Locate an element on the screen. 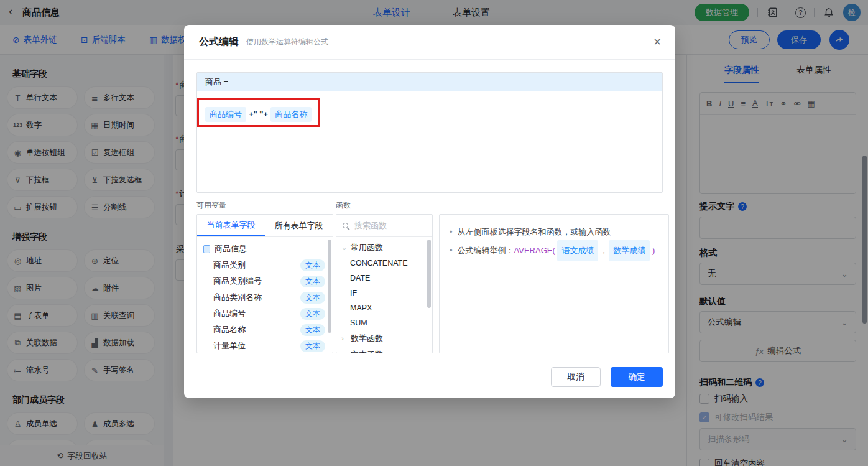 This screenshot has height=466, width=868. variable-row: 商品类别文本 is located at coordinates (265, 265).